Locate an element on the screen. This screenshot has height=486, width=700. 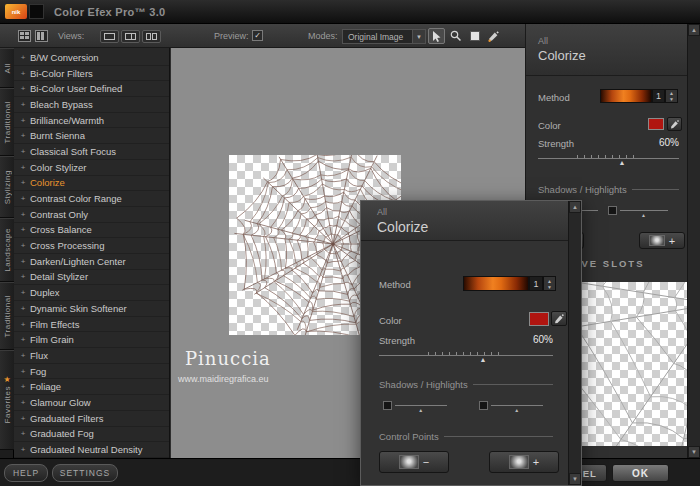
sidebar-tab-label: Landscape is located at coordinates (8, 250).